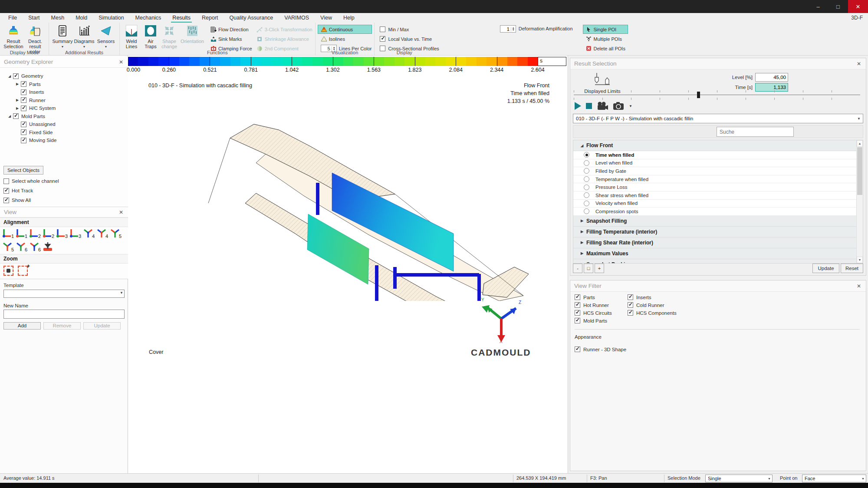  I want to click on time-slider, so click(717, 95).